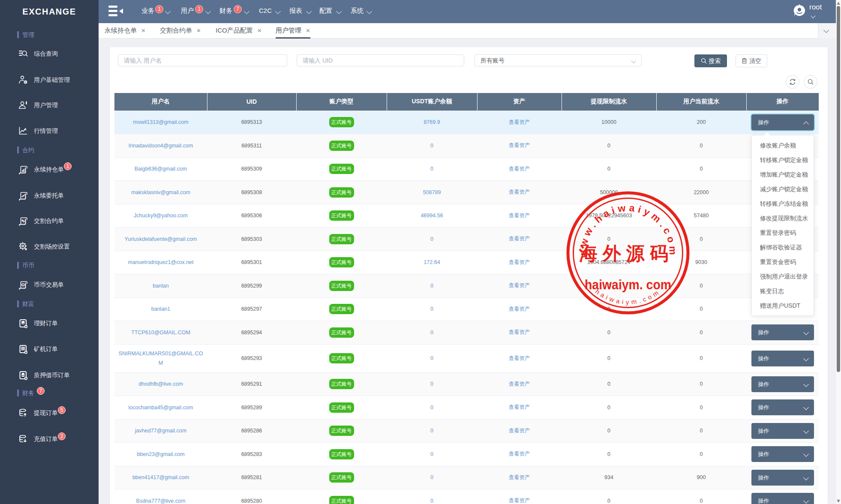  What do you see at coordinates (626, 254) in the screenshot?
I see `svg-text: 海外源码` at bounding box center [626, 254].